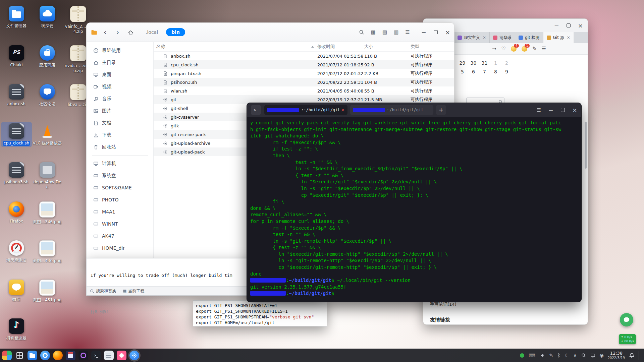 This screenshot has width=644, height=362. I want to click on taskbar-app-terminal: >_, so click(96, 355).